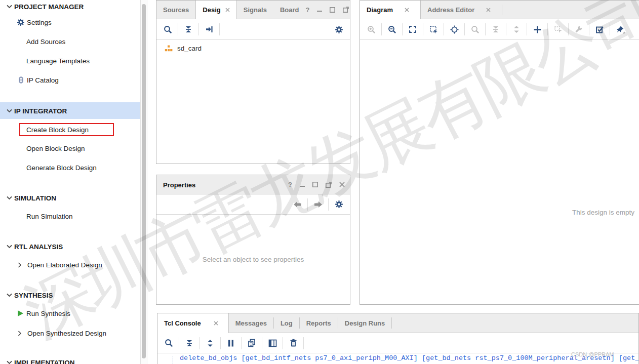 This screenshot has height=364, width=639. What do you see at coordinates (144, 181) in the screenshot?
I see `scrollbar-thumb` at bounding box center [144, 181].